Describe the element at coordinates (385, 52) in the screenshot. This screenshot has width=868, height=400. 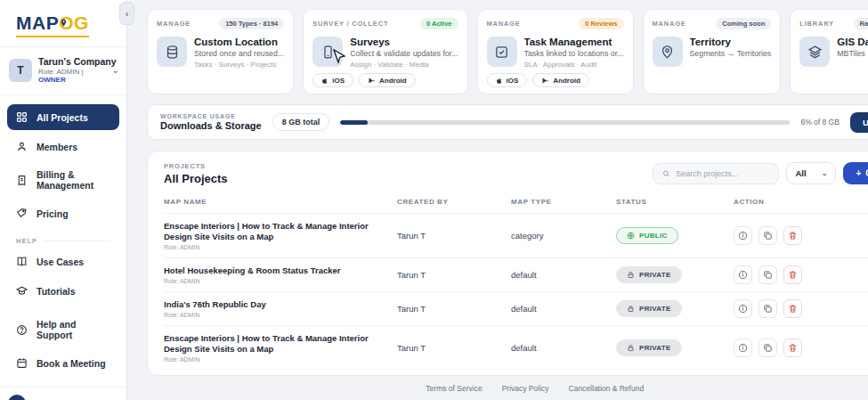
I see `card-surveys: SURVEY / COLLECT 0 Active Surveys Collec…` at that location.